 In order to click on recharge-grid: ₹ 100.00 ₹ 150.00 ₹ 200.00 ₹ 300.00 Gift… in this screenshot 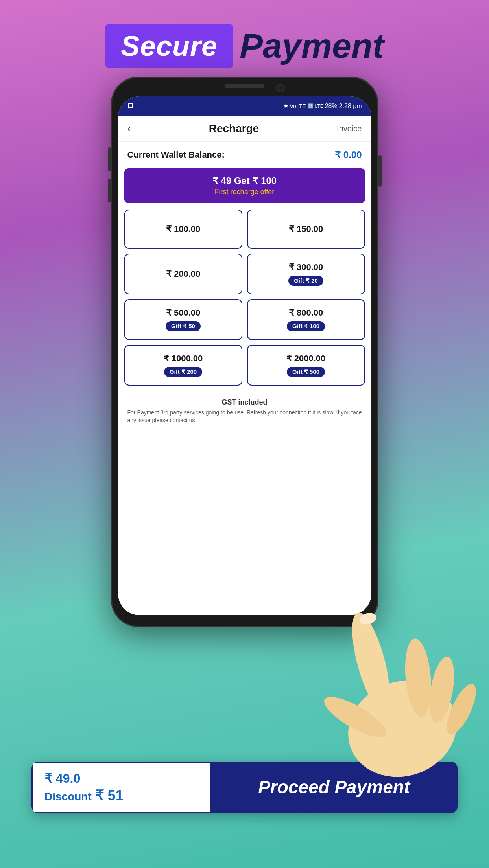, I will do `click(245, 298)`.